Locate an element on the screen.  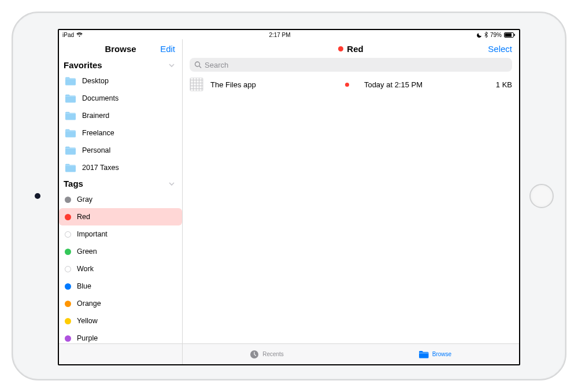
sidebar-item-tag: Yellow is located at coordinates (120, 321).